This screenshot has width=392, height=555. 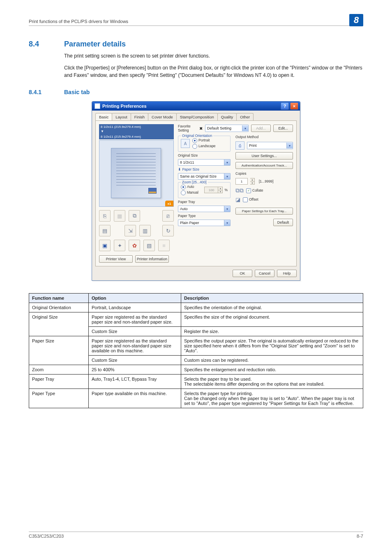 What do you see at coordinates (41, 92) in the screenshot?
I see `subsection-number: 8.4.1` at bounding box center [41, 92].